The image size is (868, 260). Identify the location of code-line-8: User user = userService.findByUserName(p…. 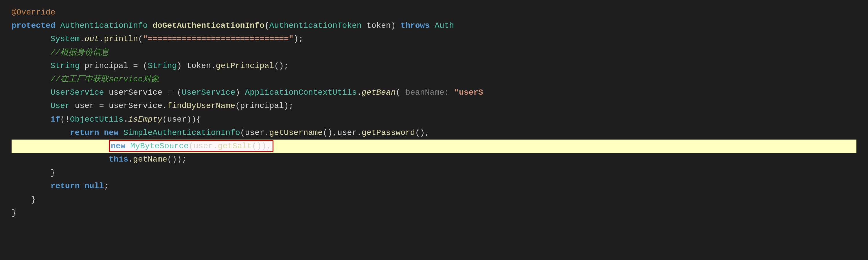
(434, 106).